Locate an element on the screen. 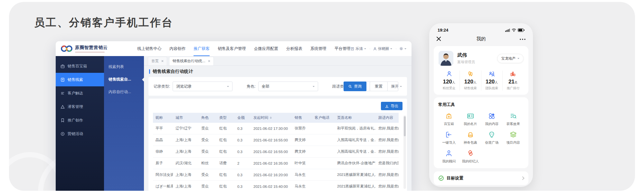  cell: 0.3 is located at coordinates (243, 186).